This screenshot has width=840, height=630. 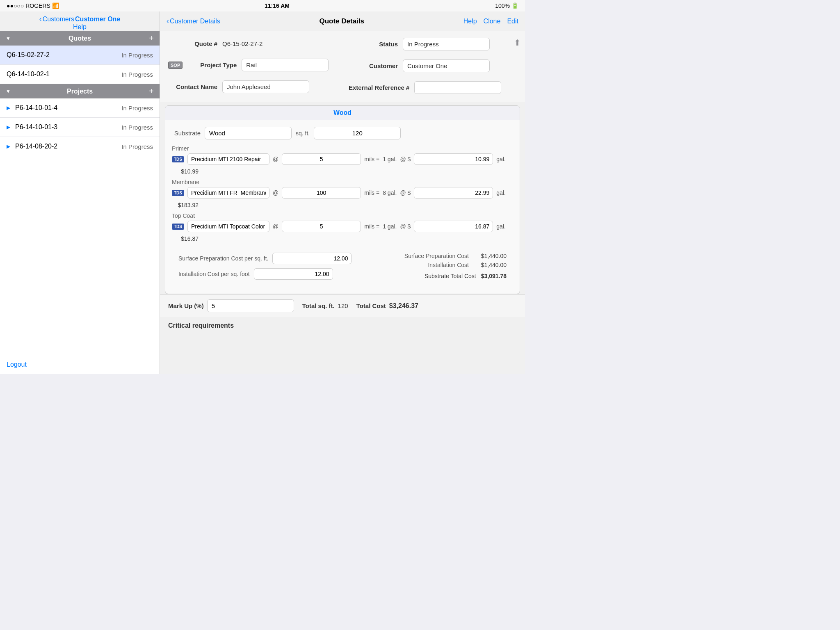 What do you see at coordinates (228, 159) in the screenshot?
I see `primer-product-input` at bounding box center [228, 159].